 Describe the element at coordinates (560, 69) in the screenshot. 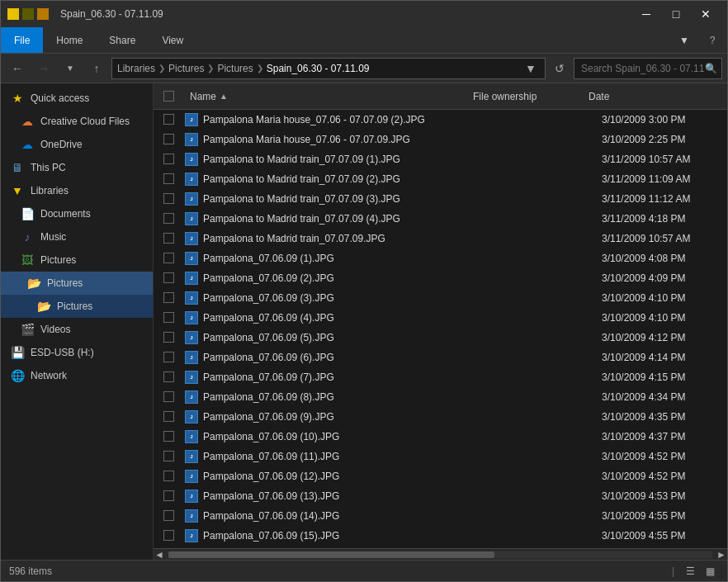

I see `refresh-button: ↺` at that location.